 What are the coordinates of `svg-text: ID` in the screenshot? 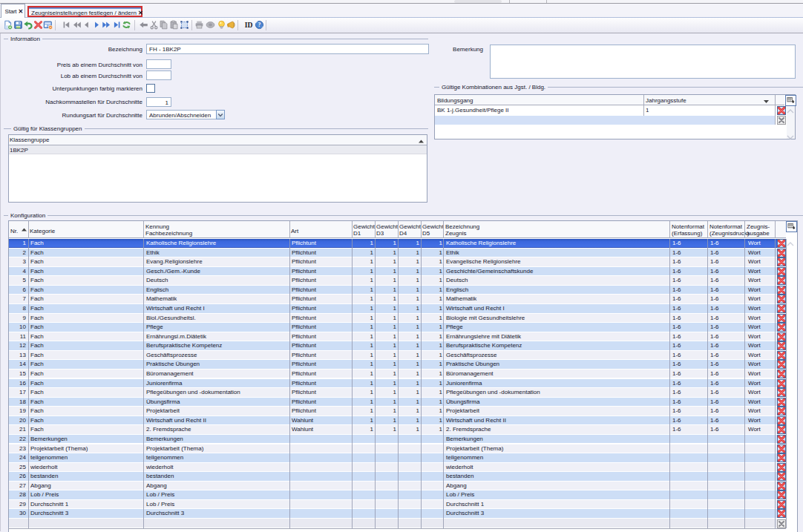 It's located at (249, 25).